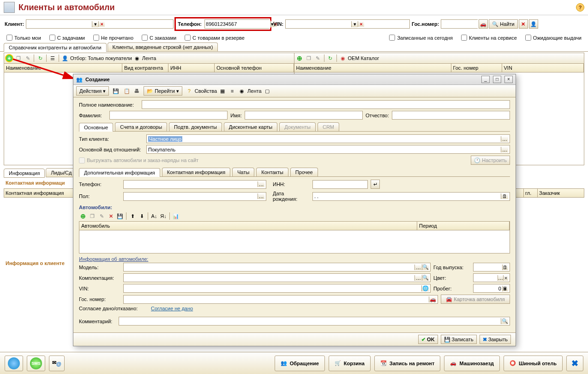 This screenshot has height=374, width=588. I want to click on edit-icon: ✎, so click(28, 58).